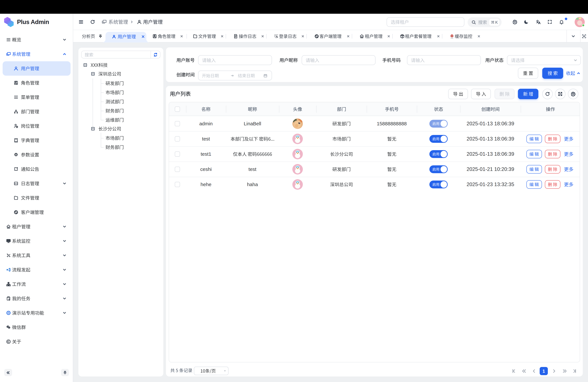 This screenshot has width=588, height=382. I want to click on svg-text: redis, so click(452, 38).